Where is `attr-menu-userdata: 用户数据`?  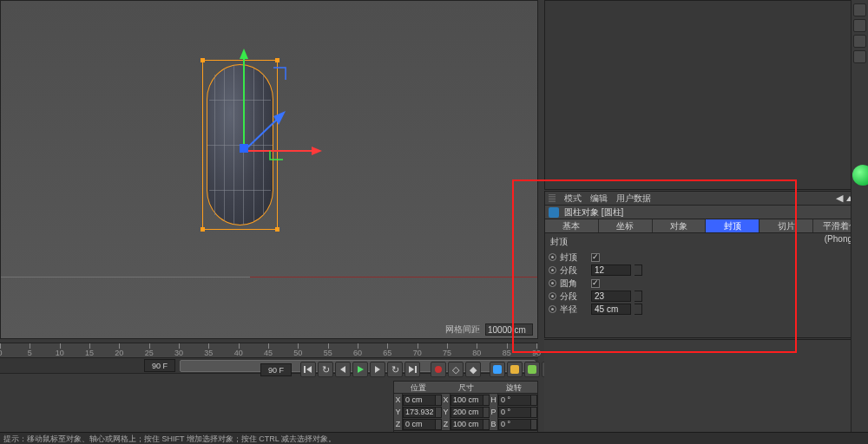
attr-menu-userdata: 用户数据 is located at coordinates (634, 199).